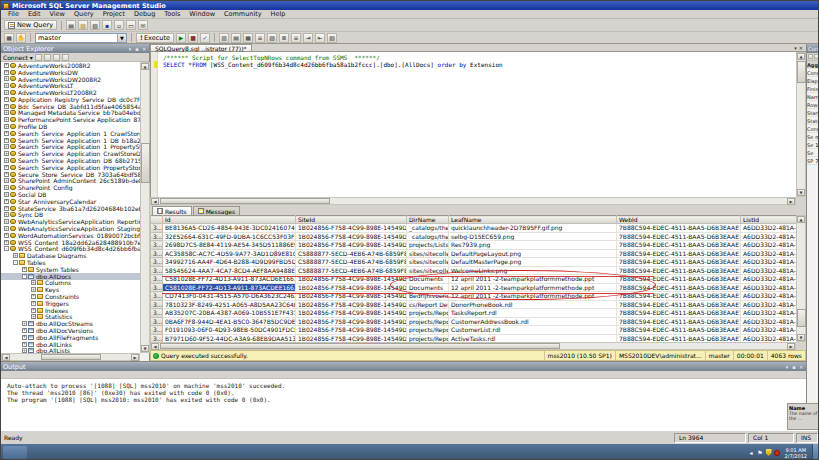 Image resolution: width=819 pixels, height=460 pixels. I want to click on grid-cell: selbg-D15EC659.png, so click(533, 236).